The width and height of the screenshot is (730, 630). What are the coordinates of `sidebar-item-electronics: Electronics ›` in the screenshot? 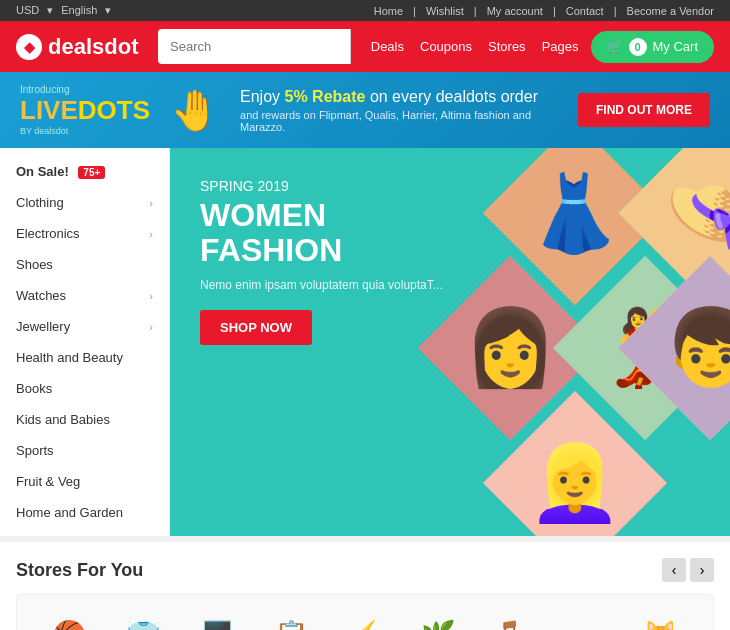 It's located at (84, 234).